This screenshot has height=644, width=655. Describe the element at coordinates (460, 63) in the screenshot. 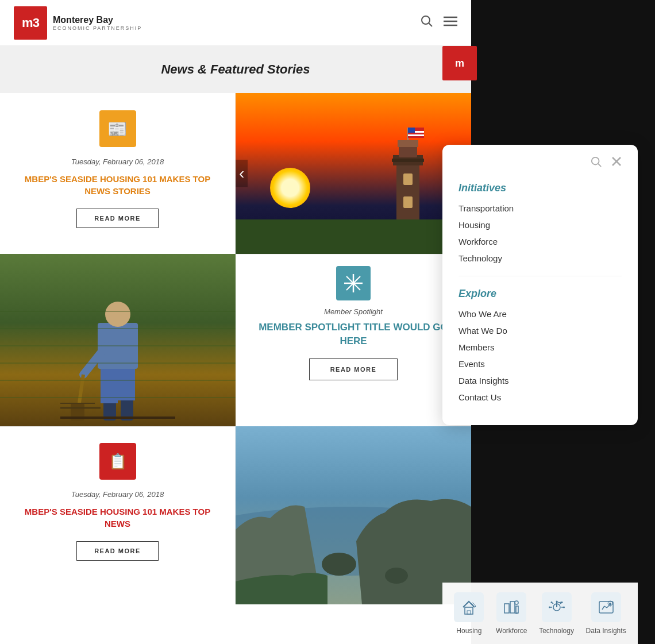

I see `mbep-logo-overlay: m` at that location.